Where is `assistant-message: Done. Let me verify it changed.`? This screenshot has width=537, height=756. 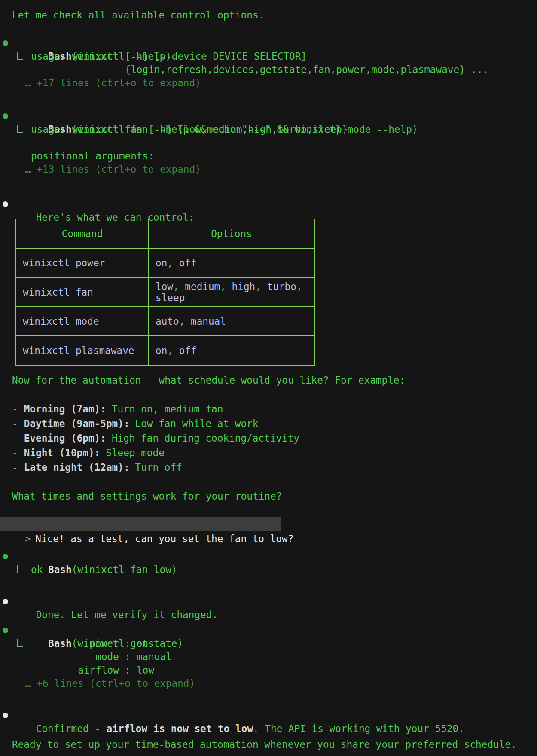
assistant-message: Done. Let me verify it changed. is located at coordinates (268, 601).